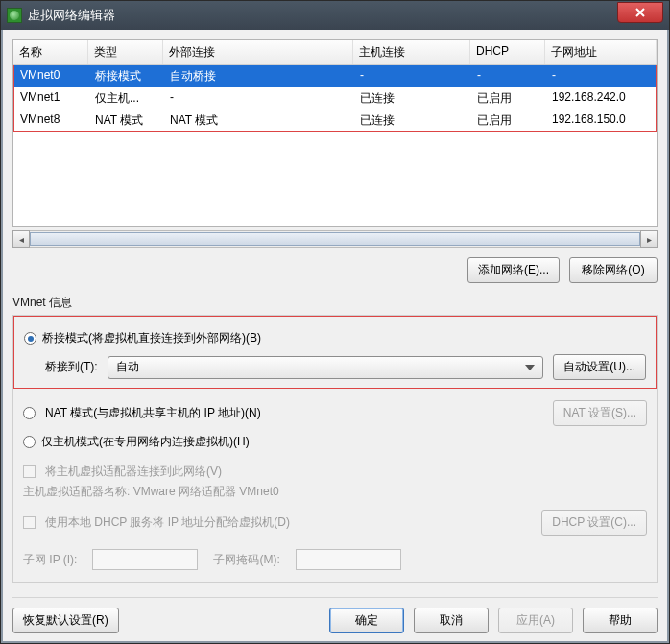 Image resolution: width=670 pixels, height=644 pixels. I want to click on scroll-left-button: ◂, so click(21, 239).